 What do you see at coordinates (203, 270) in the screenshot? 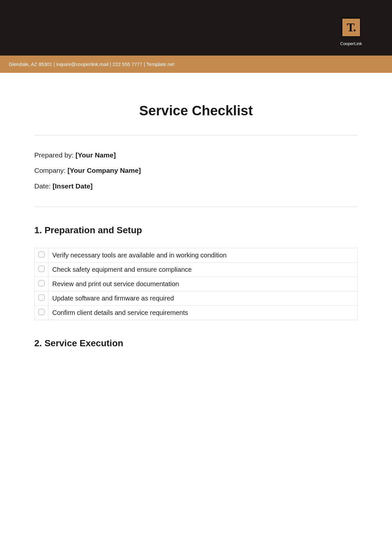
I see `checklist-item-text: Check safety equipment and ensure compli…` at bounding box center [203, 270].